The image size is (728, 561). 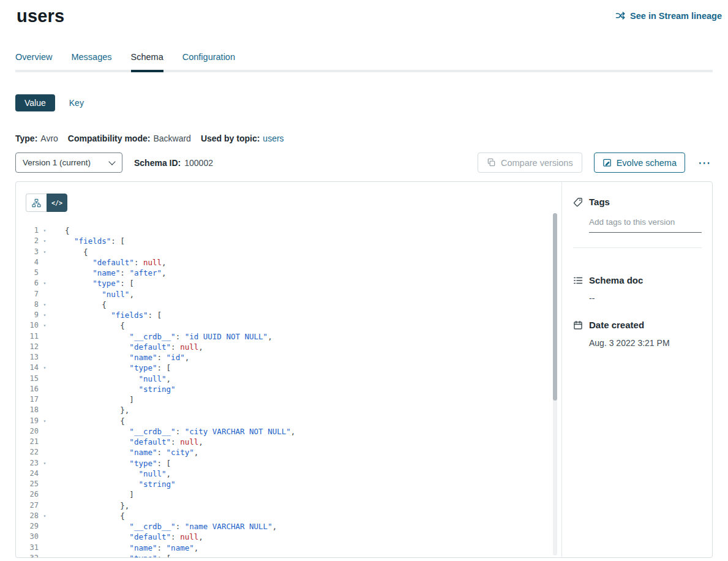 I want to click on code-line: 13 "name": "id",, so click(x=289, y=358).